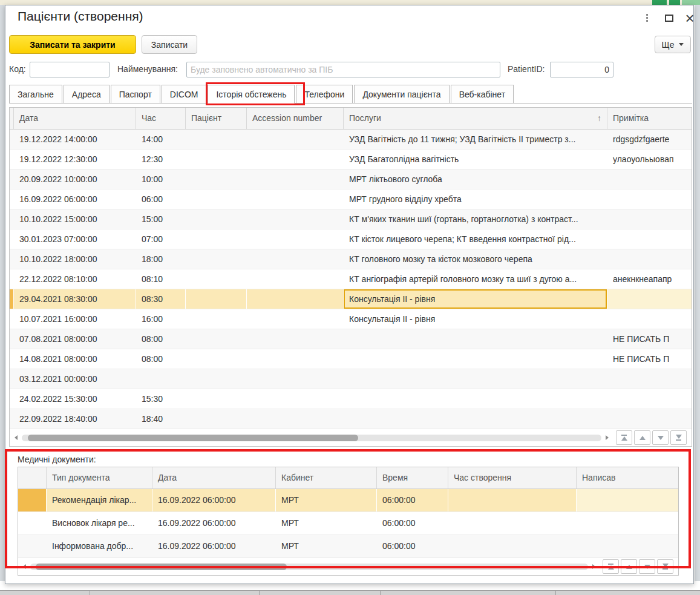 Image resolution: width=700 pixels, height=595 pixels. I want to click on table-cell: 18:00, so click(161, 259).